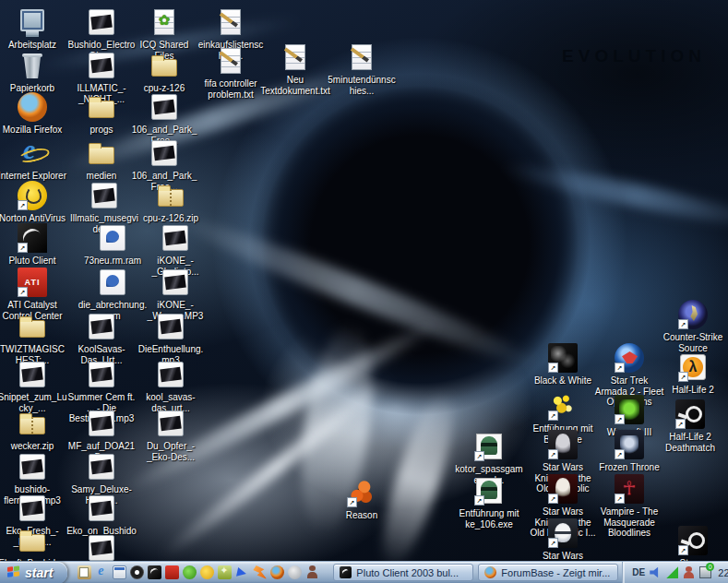 The width and height of the screenshot is (728, 583). What do you see at coordinates (312, 572) in the screenshot?
I see `contact-launcher` at bounding box center [312, 572].